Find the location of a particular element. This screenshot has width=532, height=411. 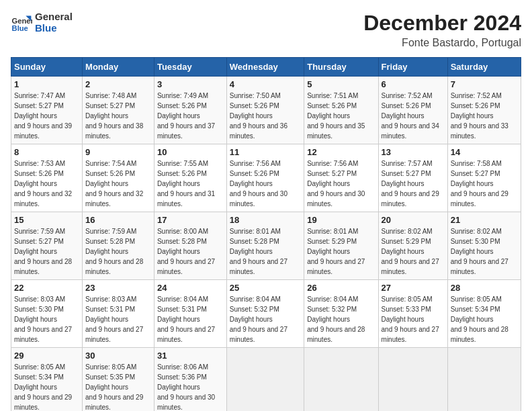

calendar-cell: 8 Sunrise: 7:53 AM Sunset: 5:26 PM Dayli… is located at coordinates (47, 179).